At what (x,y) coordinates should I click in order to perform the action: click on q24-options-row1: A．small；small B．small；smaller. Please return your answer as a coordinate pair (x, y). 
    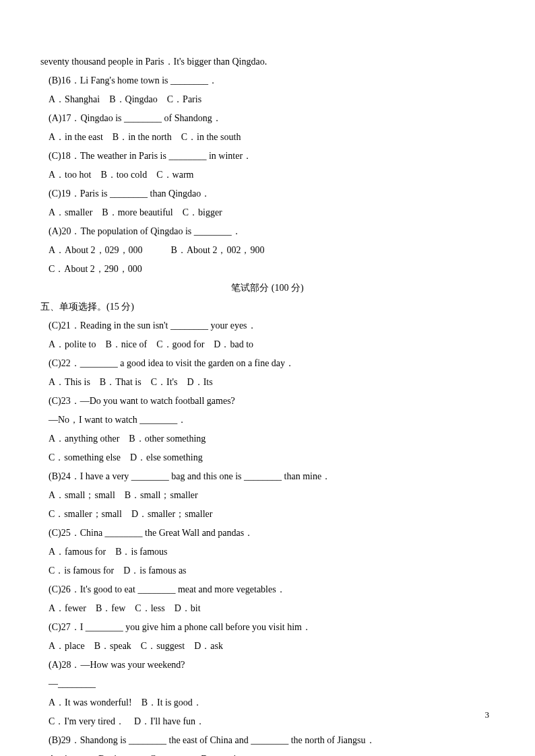
    Looking at the image, I should click on (268, 495).